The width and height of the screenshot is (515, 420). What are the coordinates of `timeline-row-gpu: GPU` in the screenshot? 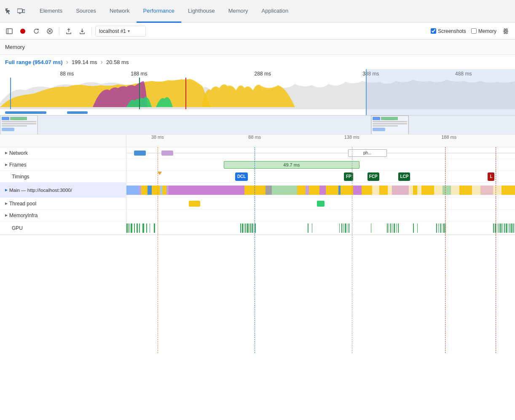 It's located at (258, 228).